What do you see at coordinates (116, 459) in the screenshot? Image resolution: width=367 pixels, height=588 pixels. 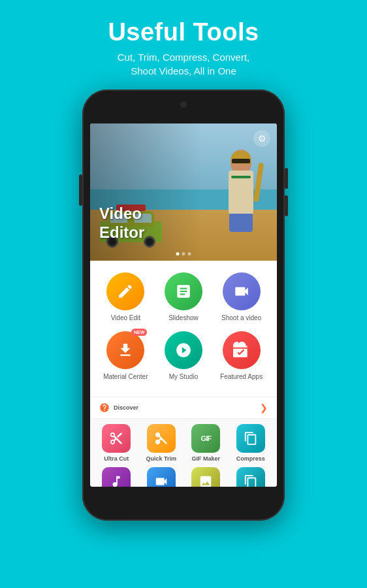 I see `ultra-cut-label: Ultra Cut` at bounding box center [116, 459].